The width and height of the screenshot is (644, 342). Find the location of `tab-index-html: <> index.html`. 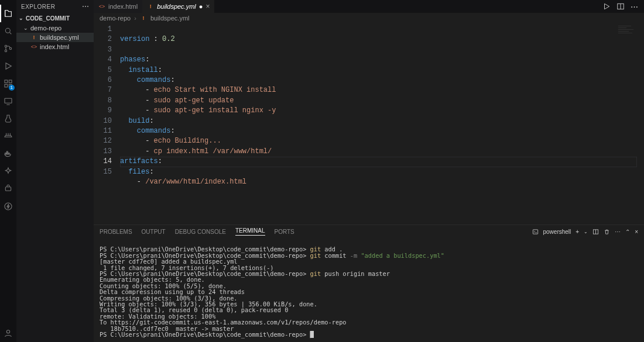

tab-index-html: <> index.html is located at coordinates (118, 6).